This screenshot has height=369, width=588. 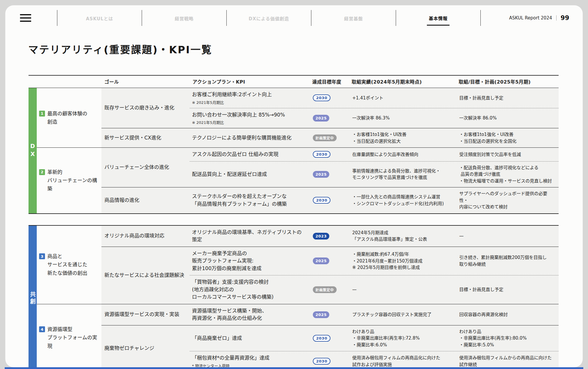 I want to click on menu-button, so click(x=31, y=18).